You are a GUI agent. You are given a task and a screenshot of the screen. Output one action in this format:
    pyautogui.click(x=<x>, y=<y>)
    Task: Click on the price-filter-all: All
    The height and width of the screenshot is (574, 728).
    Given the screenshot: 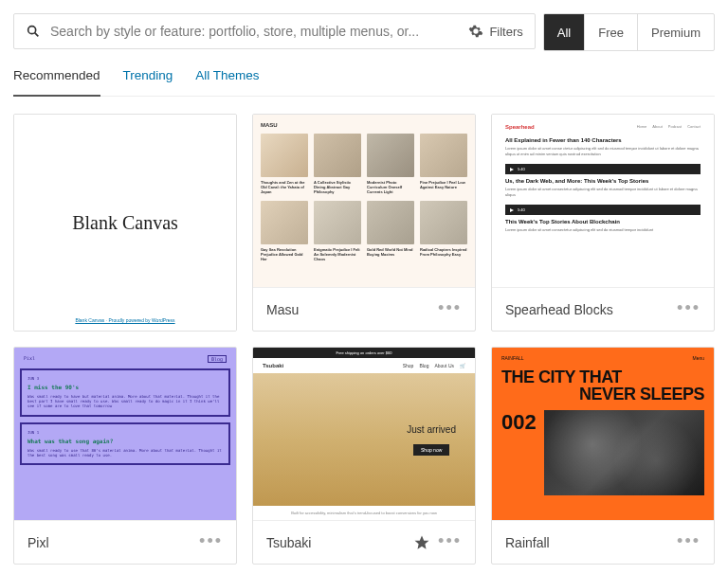 What is the action you would take?
    pyautogui.click(x=565, y=32)
    